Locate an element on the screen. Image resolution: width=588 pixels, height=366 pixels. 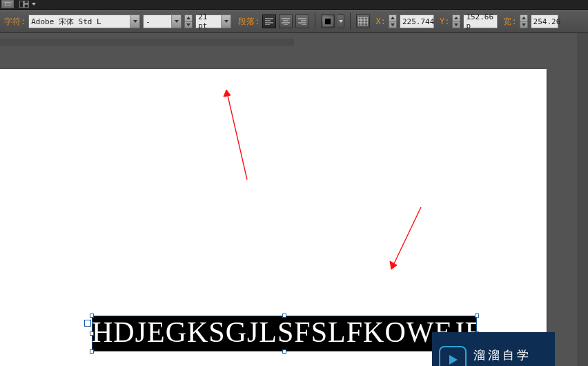
canvas-ruler-area is located at coordinates (147, 42).